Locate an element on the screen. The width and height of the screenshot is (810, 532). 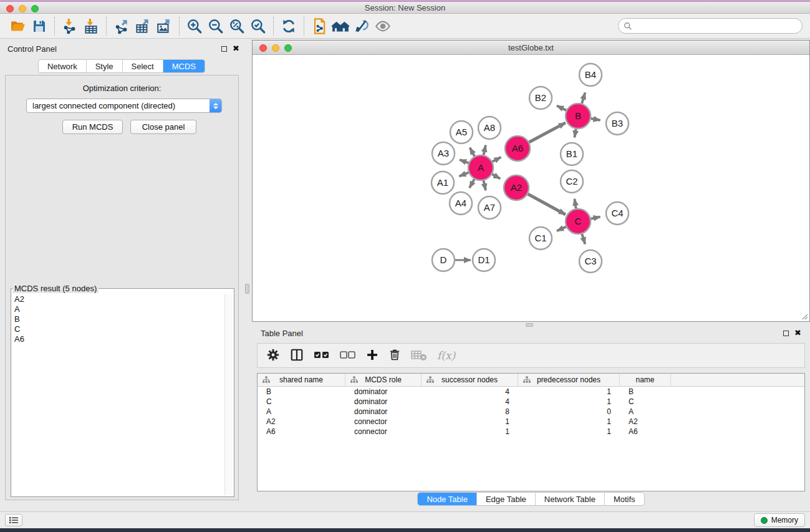
mcds-result-list: A2ABCA6 is located at coordinates (118, 395).